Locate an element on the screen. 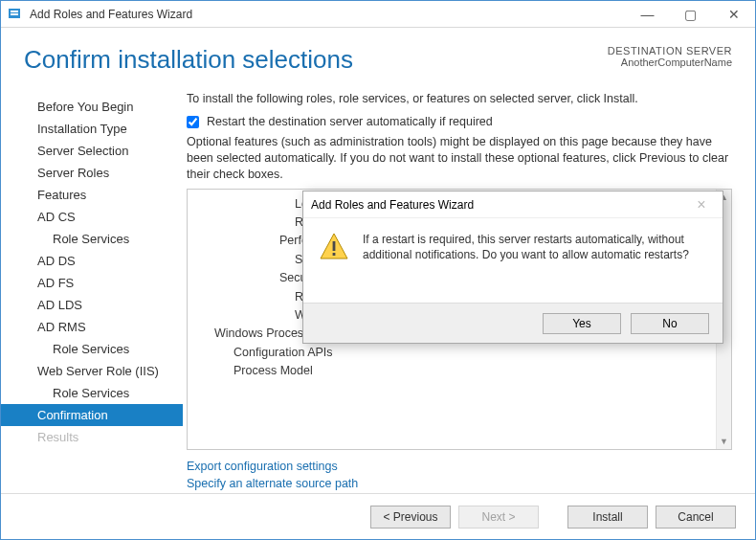 The image size is (756, 540). optional-features-note: Optional features (such as administratio… is located at coordinates (459, 159).